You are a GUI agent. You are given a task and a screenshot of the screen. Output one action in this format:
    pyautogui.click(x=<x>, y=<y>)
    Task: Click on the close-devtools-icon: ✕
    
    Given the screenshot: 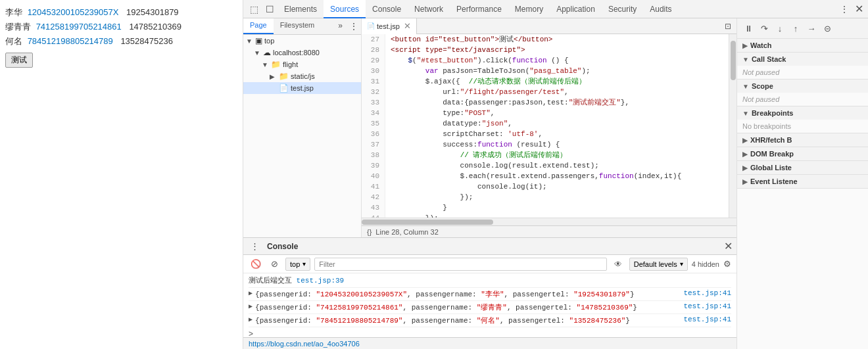 What is the action you would take?
    pyautogui.click(x=859, y=9)
    